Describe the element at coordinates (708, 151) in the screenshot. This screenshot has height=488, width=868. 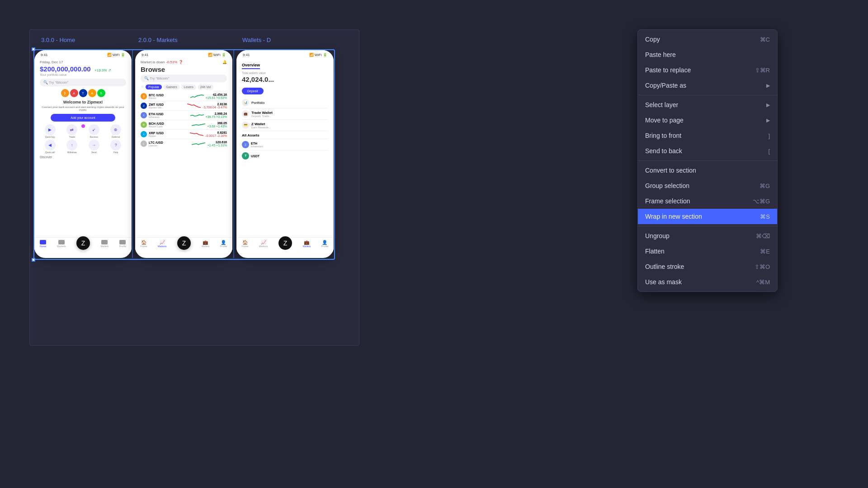
I see `menu-item-send-to-back: Send to back [` at that location.